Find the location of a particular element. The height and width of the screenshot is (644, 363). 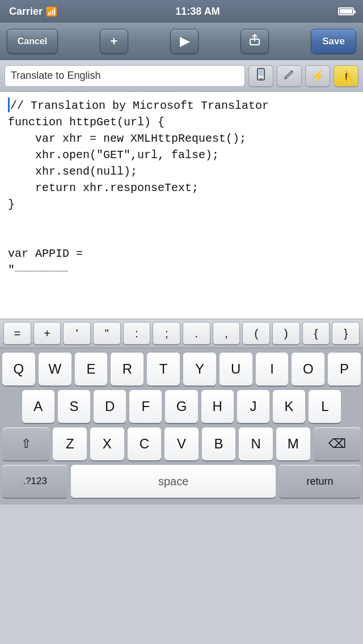

key-y: Y is located at coordinates (200, 369).